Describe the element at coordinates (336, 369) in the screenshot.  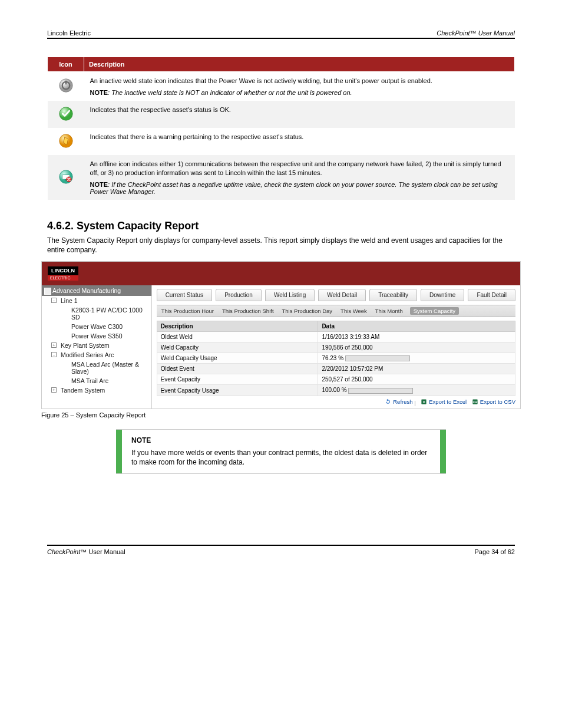
I see `grid-row: Oldest Event2/20/2012 10:57:02 PM` at that location.